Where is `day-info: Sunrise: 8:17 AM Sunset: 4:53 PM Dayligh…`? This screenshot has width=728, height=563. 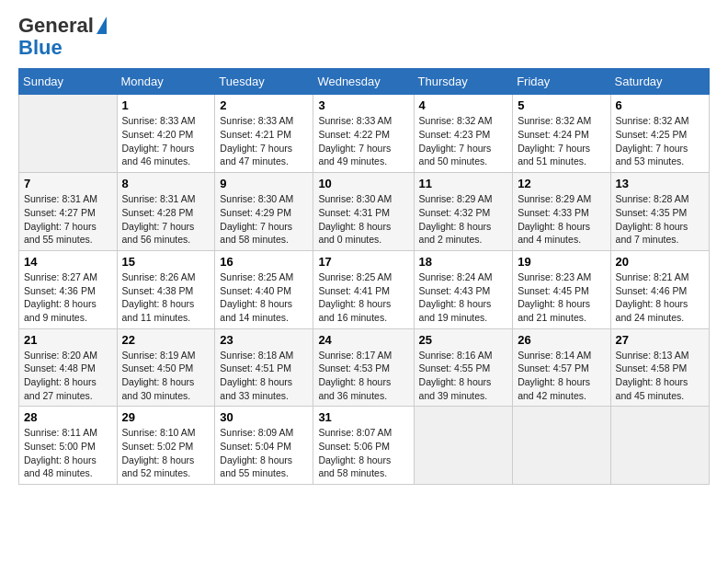 day-info: Sunrise: 8:17 AM Sunset: 4:53 PM Dayligh… is located at coordinates (363, 375).